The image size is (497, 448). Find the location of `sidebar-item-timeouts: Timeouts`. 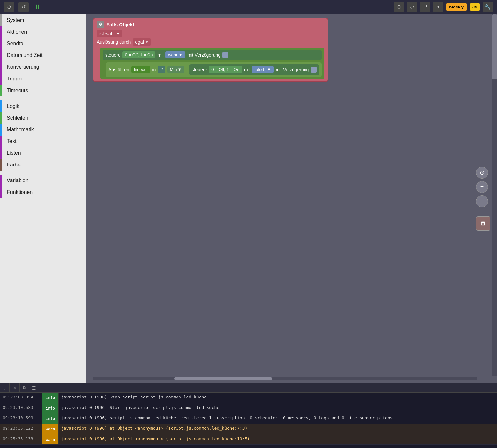

sidebar-item-timeouts: Timeouts is located at coordinates (43, 91).